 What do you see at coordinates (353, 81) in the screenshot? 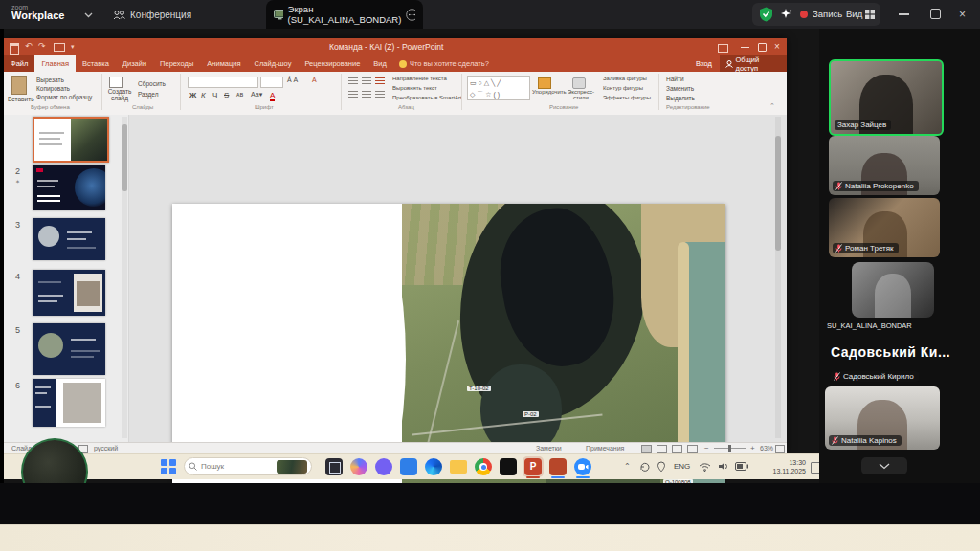
I see `bullets-icon` at bounding box center [353, 81].